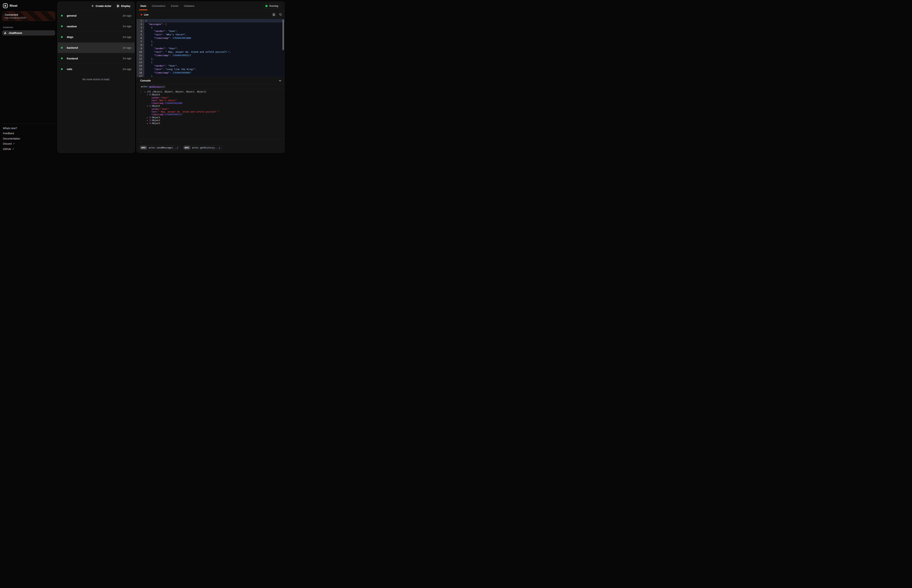  What do you see at coordinates (96, 48) in the screenshot?
I see `actor-row-backend: backend1m ago` at bounding box center [96, 48].